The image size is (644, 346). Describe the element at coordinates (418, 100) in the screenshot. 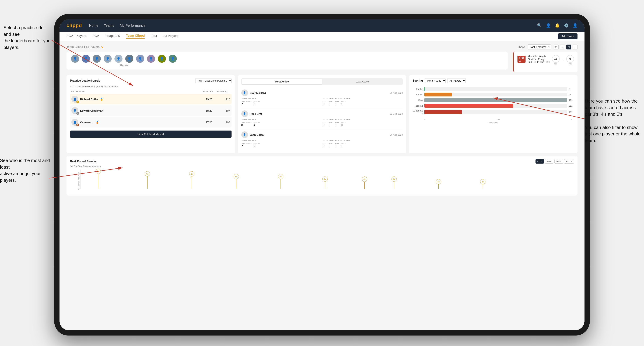

I see `bar-label-pars: Pars` at that location.